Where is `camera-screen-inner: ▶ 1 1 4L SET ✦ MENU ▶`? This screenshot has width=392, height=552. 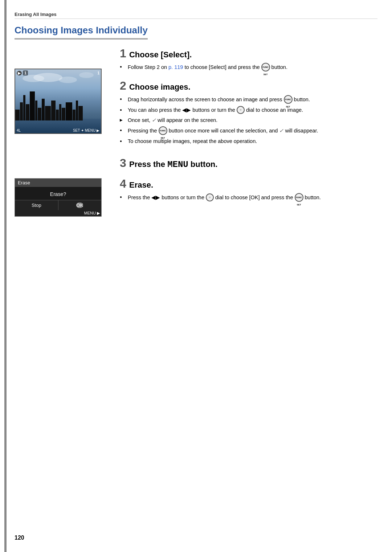
camera-screen-inner: ▶ 1 1 4L SET ✦ MENU ▶ is located at coordinates (58, 101).